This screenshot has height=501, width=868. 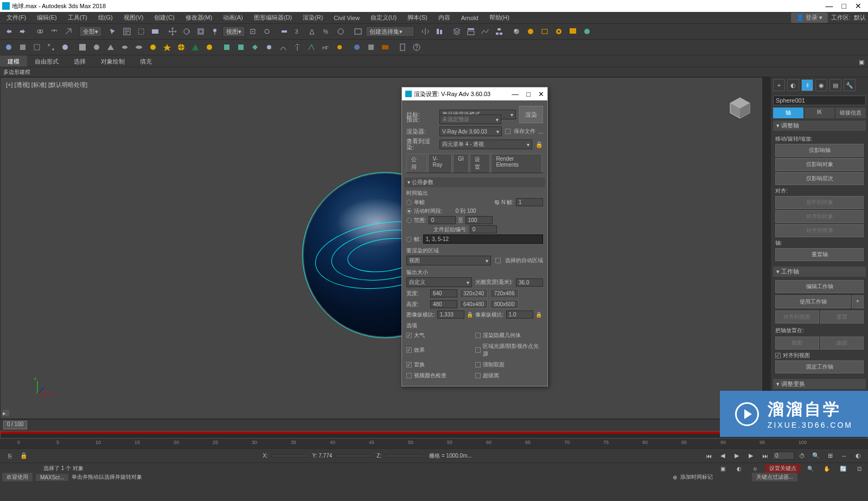 I want to click on width-spinner: 640, so click(x=444, y=293).